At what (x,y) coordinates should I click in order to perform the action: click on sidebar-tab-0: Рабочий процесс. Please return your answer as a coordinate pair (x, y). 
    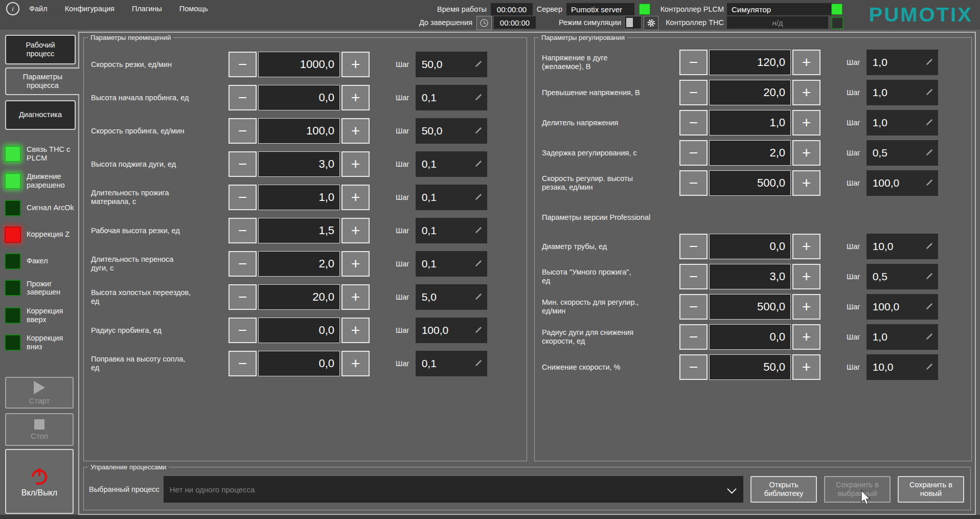
    Looking at the image, I should click on (40, 50).